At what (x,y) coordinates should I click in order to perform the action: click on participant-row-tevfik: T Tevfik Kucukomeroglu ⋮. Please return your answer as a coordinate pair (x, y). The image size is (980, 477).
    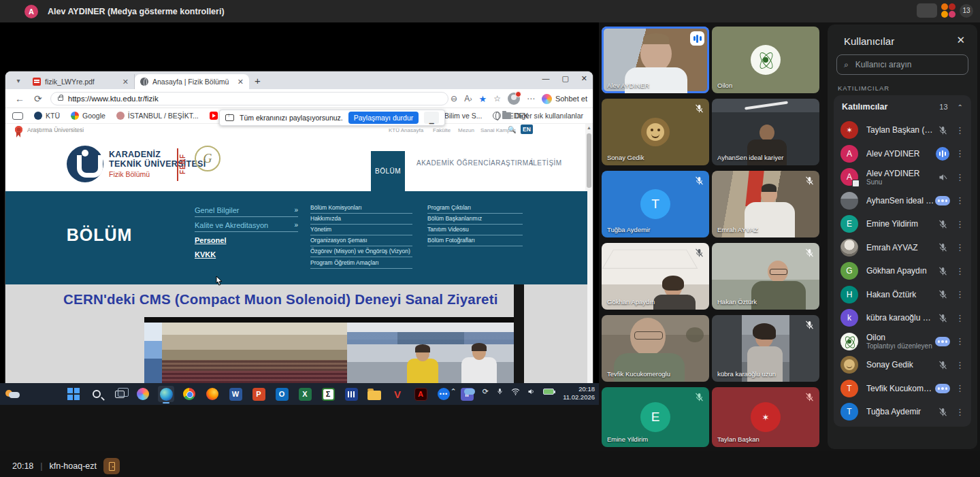
    Looking at the image, I should click on (902, 389).